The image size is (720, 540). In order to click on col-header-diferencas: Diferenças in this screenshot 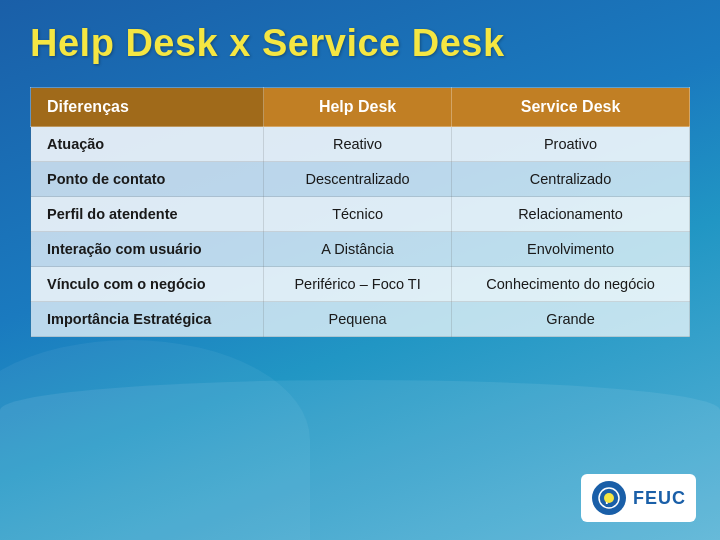, I will do `click(148, 108)`.